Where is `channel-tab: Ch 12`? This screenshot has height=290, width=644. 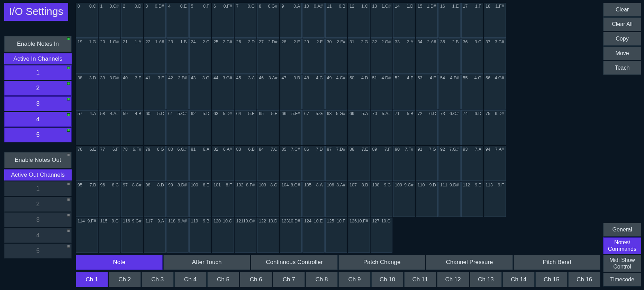
channel-tab: Ch 12 is located at coordinates (453, 280).